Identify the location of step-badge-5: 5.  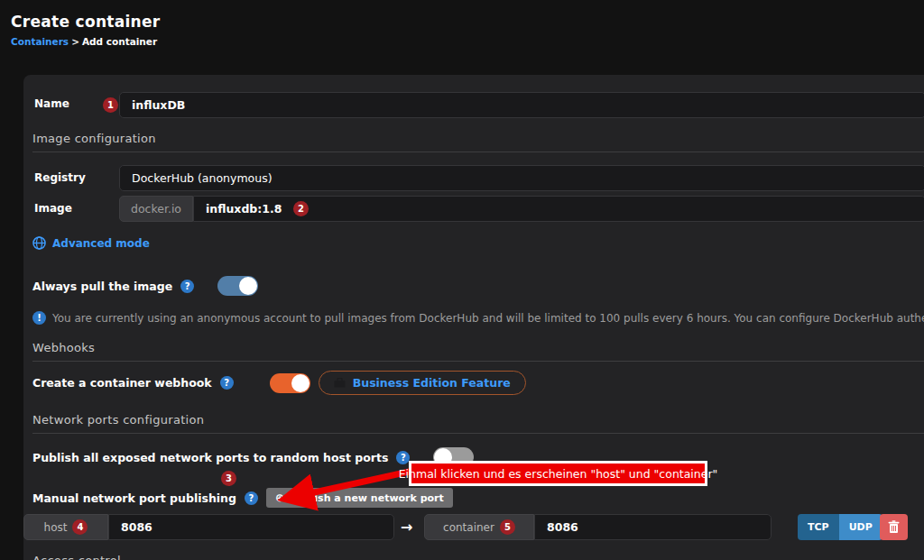
(507, 527).